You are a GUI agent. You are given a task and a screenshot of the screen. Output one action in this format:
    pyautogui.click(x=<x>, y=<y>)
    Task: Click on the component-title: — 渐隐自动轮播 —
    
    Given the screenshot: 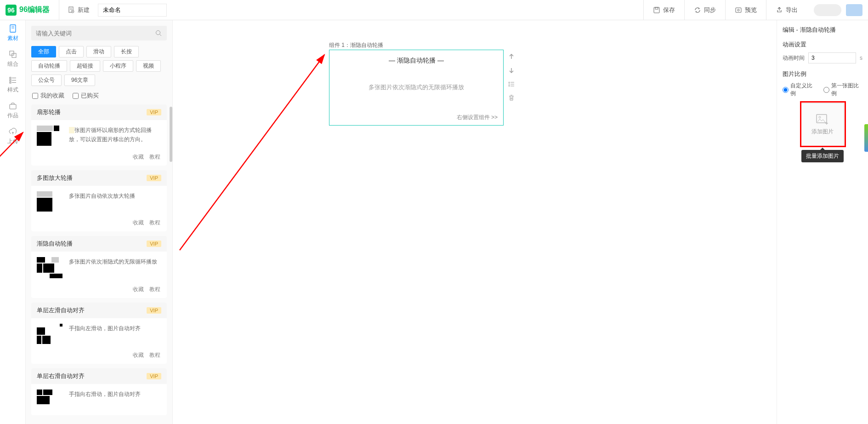 What is the action you would take?
    pyautogui.click(x=416, y=60)
    